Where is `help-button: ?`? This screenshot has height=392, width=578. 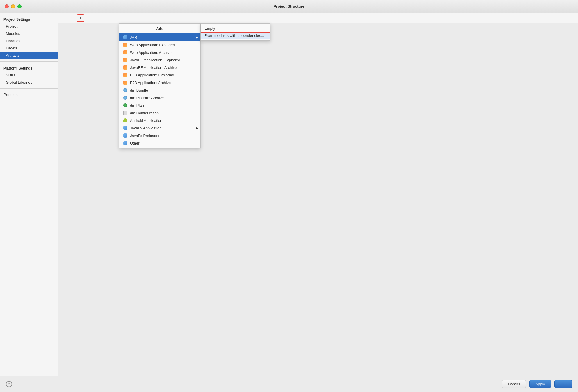
help-button: ? is located at coordinates (9, 384).